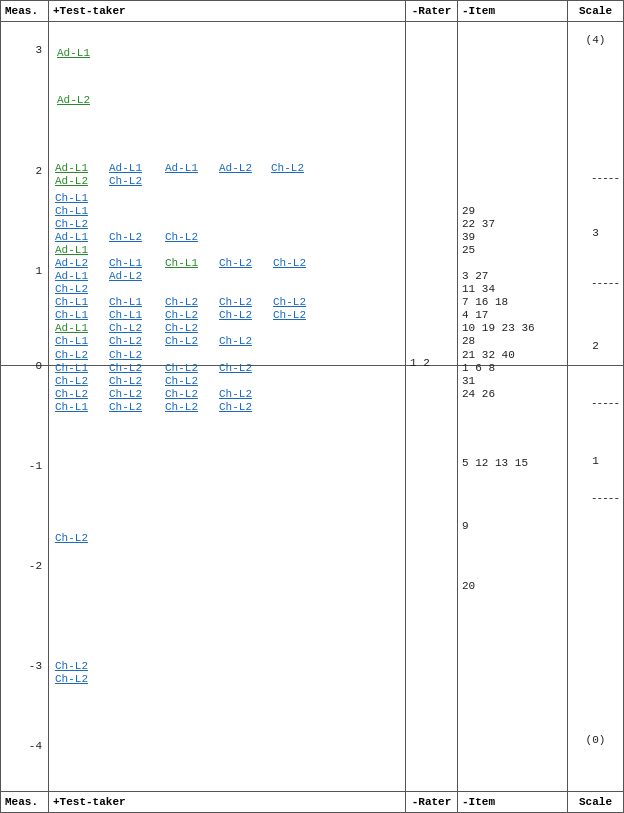 The height and width of the screenshot is (813, 624). I want to click on item-21-32-40: 21 32 40, so click(488, 355).